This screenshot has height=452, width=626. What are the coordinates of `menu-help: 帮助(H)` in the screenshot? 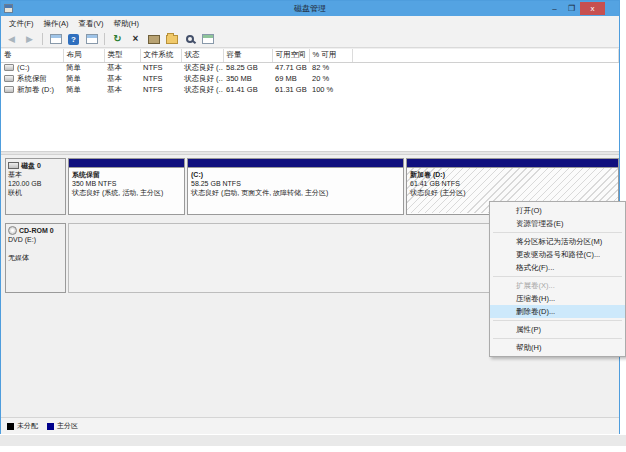 It's located at (126, 24).